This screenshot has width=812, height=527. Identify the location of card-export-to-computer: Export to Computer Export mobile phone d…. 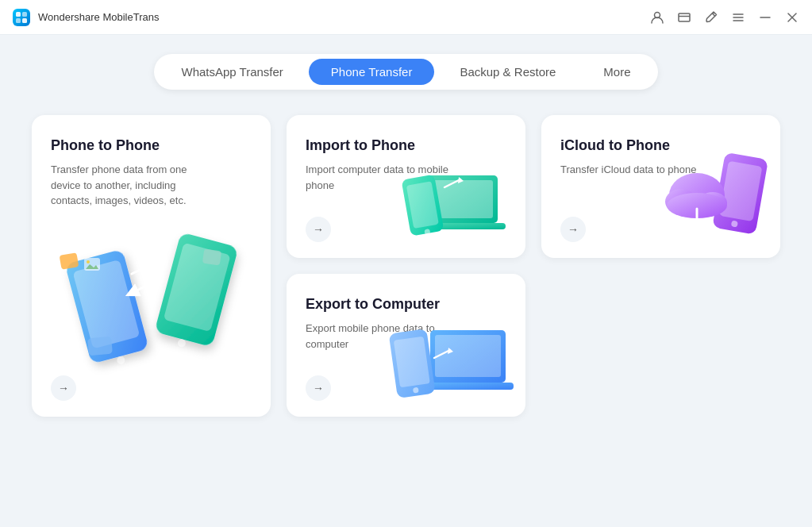
(406, 345).